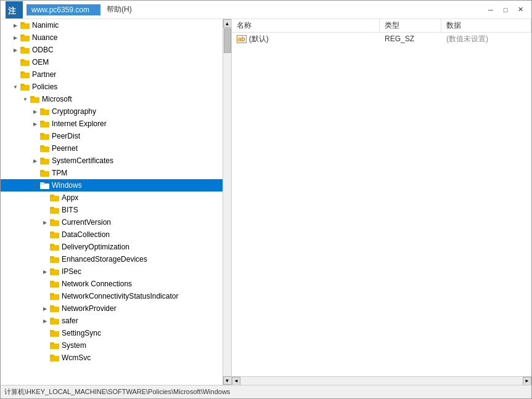 The width and height of the screenshot is (532, 399). What do you see at coordinates (382, 39) in the screenshot?
I see `detail-row-default: ab (默认) REG_SZ (数值未设置)` at bounding box center [382, 39].